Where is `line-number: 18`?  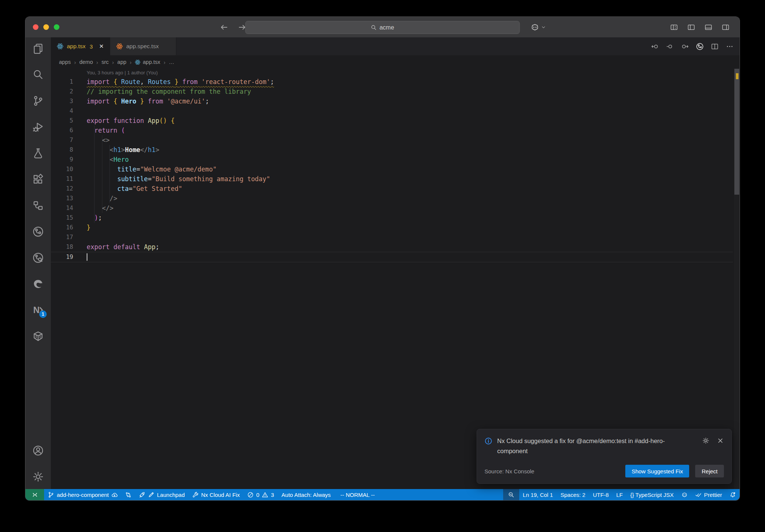 line-number: 18 is located at coordinates (62, 247).